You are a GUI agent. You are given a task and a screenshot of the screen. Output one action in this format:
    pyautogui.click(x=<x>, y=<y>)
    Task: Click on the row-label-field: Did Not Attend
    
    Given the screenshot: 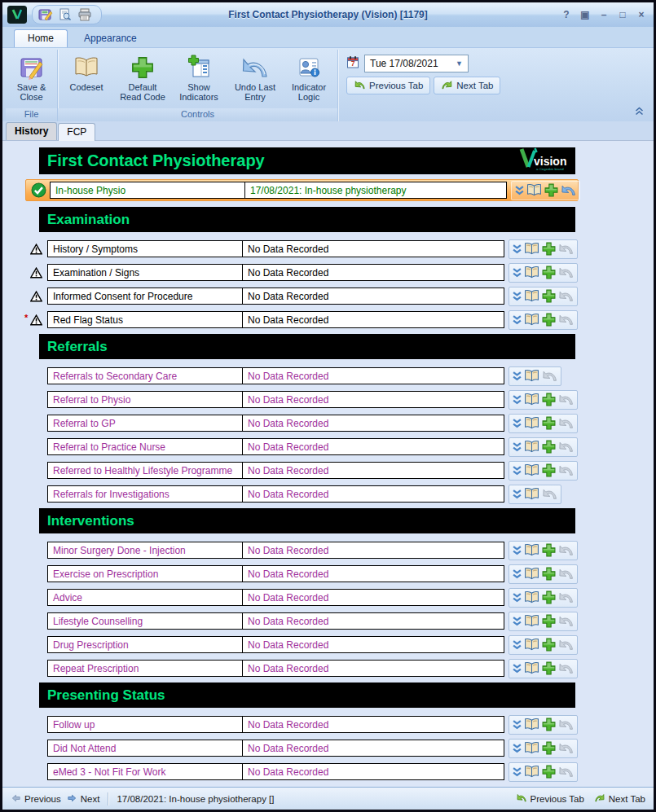 What is the action you would take?
    pyautogui.click(x=145, y=748)
    